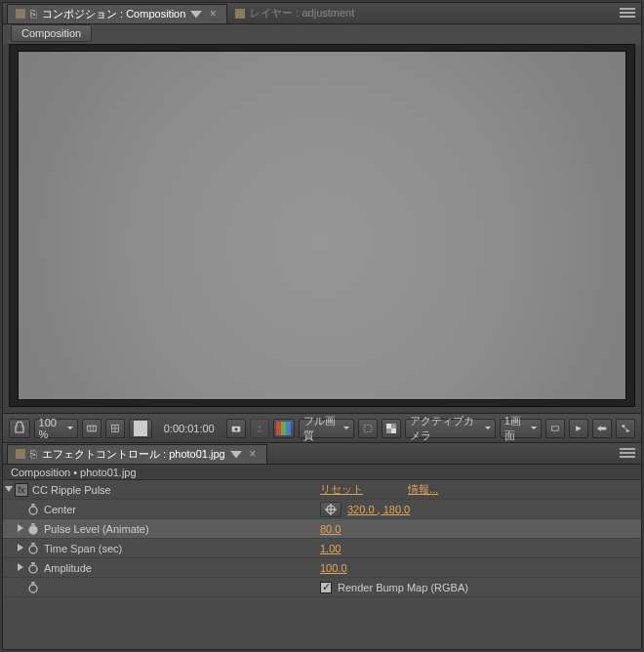  What do you see at coordinates (72, 490) in the screenshot?
I see `effect-name: CC Ripple Pulse` at bounding box center [72, 490].